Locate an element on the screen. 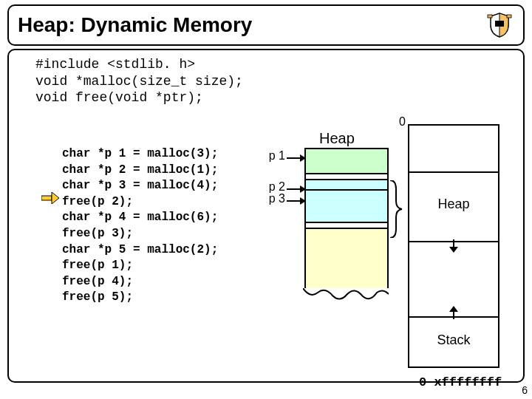  heap-block-p2 is located at coordinates (347, 185).